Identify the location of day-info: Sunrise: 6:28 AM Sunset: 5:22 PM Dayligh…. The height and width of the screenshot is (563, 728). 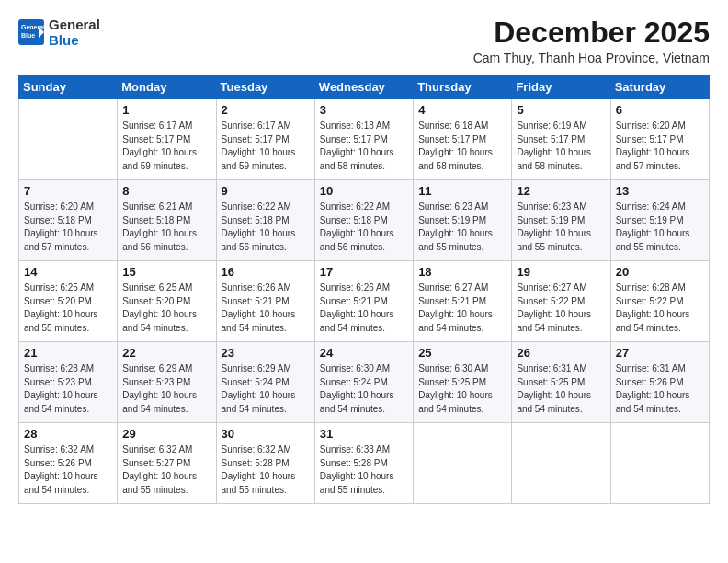
(660, 308).